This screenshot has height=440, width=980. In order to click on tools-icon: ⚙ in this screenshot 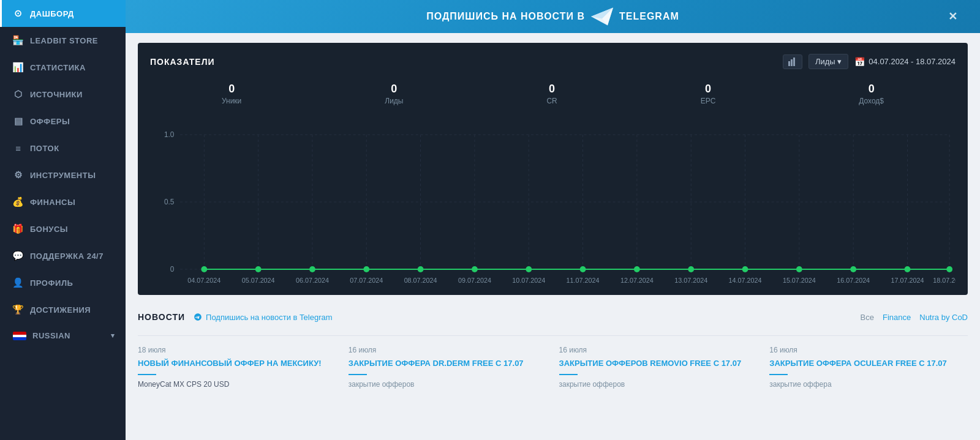, I will do `click(18, 175)`.